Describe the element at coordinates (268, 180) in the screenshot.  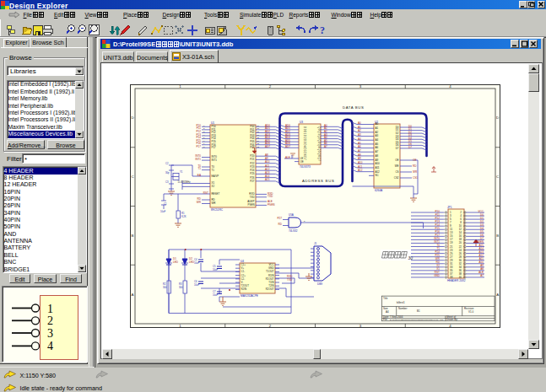
I see `svg-text: A15` at that location.